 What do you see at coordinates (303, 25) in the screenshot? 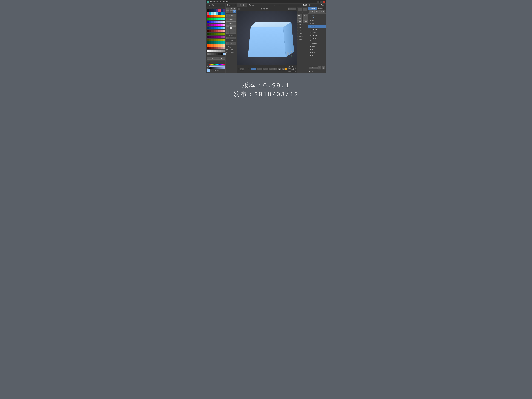
I see `select-row: ▶ Select` at bounding box center [303, 25].